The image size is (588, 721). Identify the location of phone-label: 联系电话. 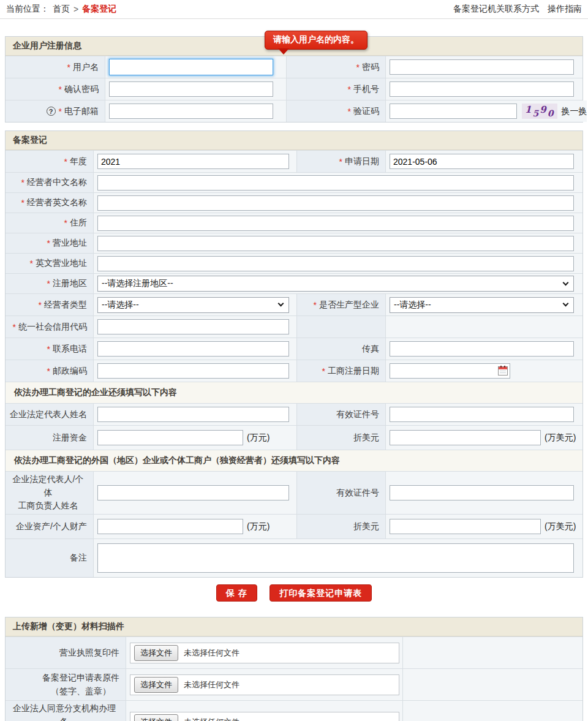
(70, 349).